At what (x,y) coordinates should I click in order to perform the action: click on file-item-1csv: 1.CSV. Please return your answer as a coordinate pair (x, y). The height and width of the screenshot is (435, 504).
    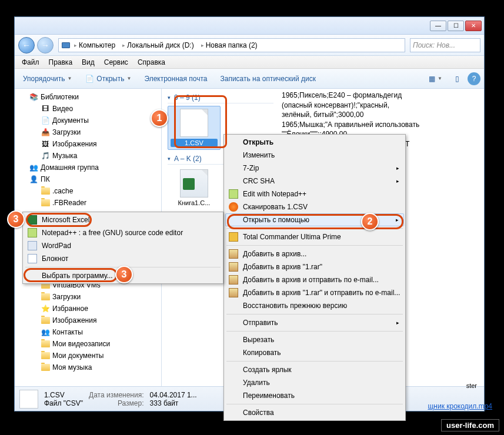
    Looking at the image, I should click on (194, 128).